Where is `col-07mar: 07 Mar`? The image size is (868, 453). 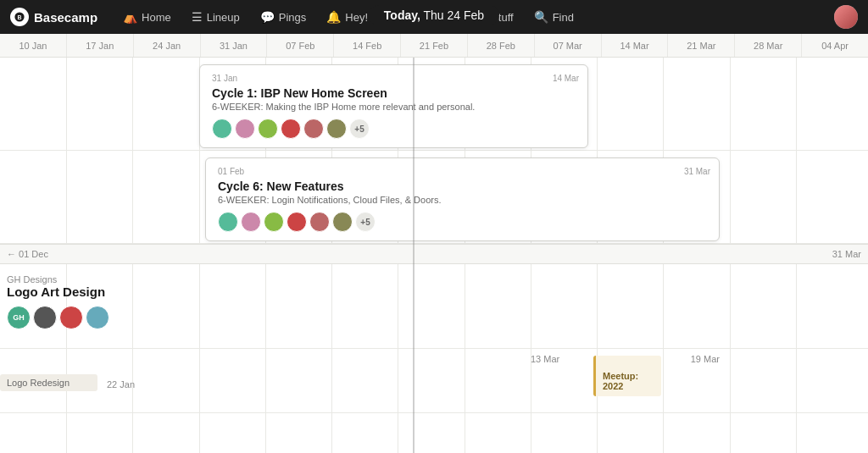
col-07mar: 07 Mar is located at coordinates (568, 46).